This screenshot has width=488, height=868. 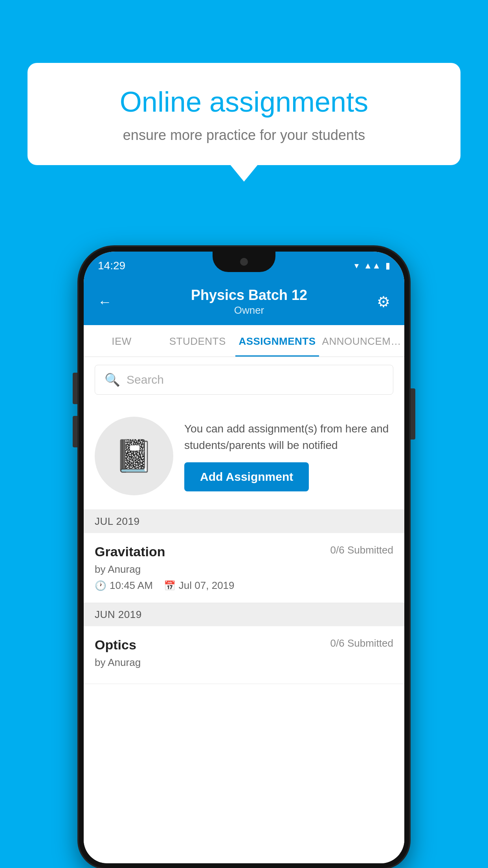 I want to click on add-assignment-section: 📓 You can add assignment(s) from here an…, so click(x=244, y=456).